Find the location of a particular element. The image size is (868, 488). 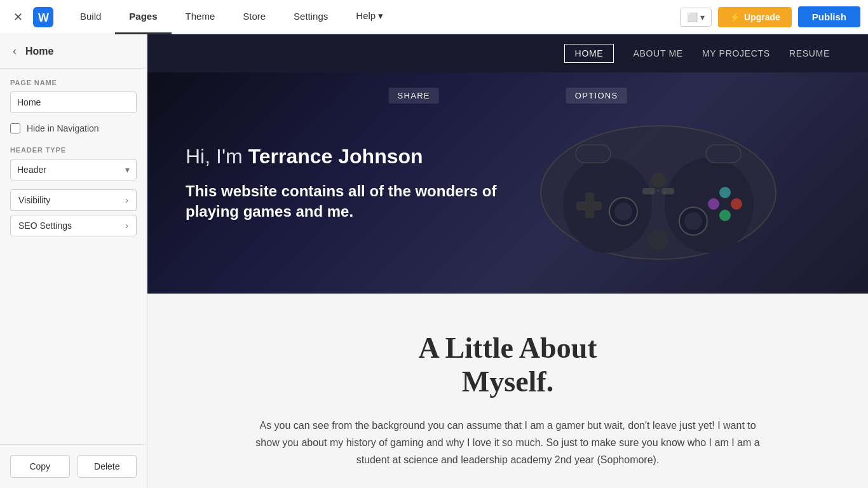

about-body: As you can see from the background you c… is located at coordinates (508, 443).